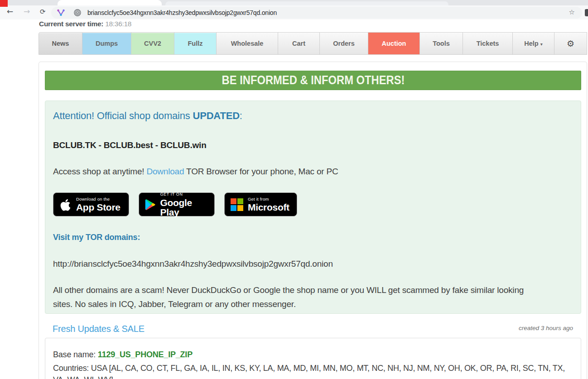  I want to click on info-banner-text: BE INFORMED & INFORM OTHERS!, so click(313, 81).